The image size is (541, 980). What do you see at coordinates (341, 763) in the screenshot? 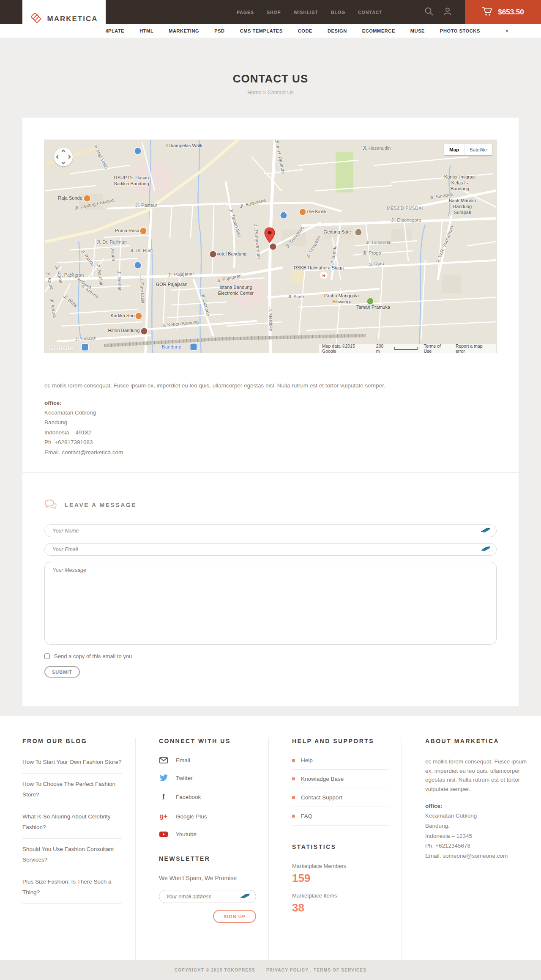
I see `help-link: Help` at bounding box center [341, 763].